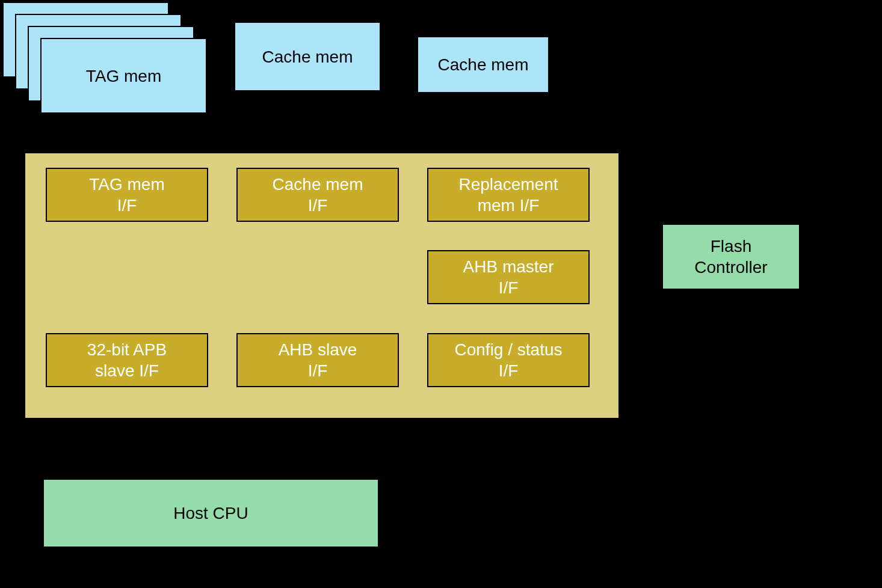 The height and width of the screenshot is (588, 882). I want to click on arrowhead-tag-down, so click(120, 148).